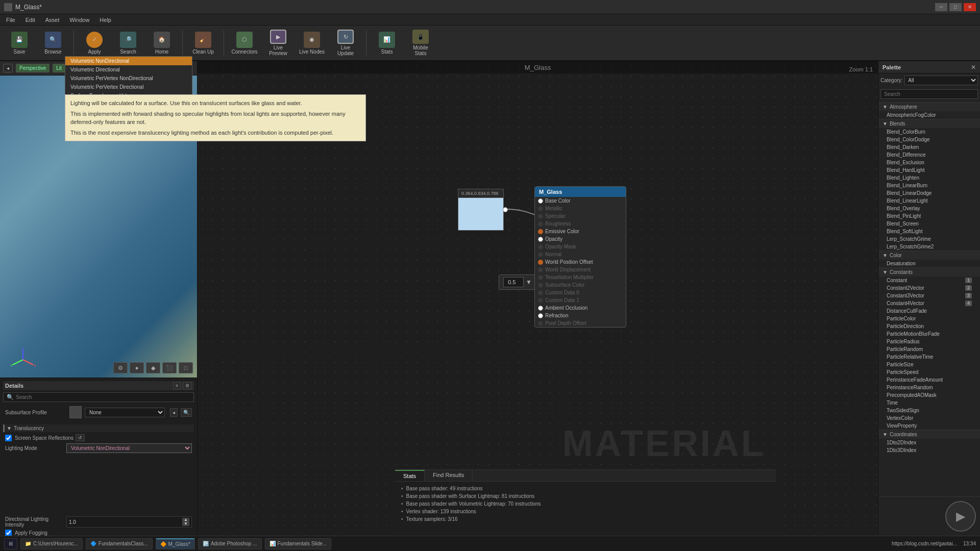 The width and height of the screenshot is (980, 551). Describe the element at coordinates (278, 43) in the screenshot. I see `livepreview-button: ▶ Live Preview` at that location.